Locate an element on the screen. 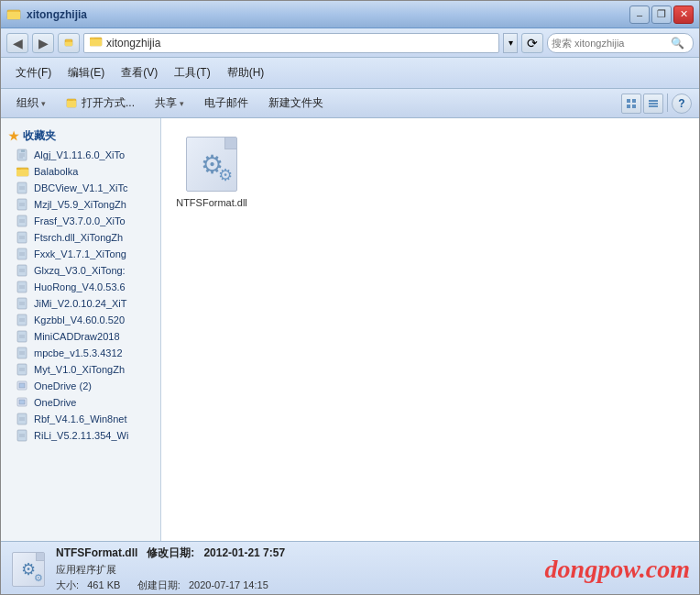 The image size is (700, 595). breadcrumb-text: xitongzhijia is located at coordinates (134, 43).